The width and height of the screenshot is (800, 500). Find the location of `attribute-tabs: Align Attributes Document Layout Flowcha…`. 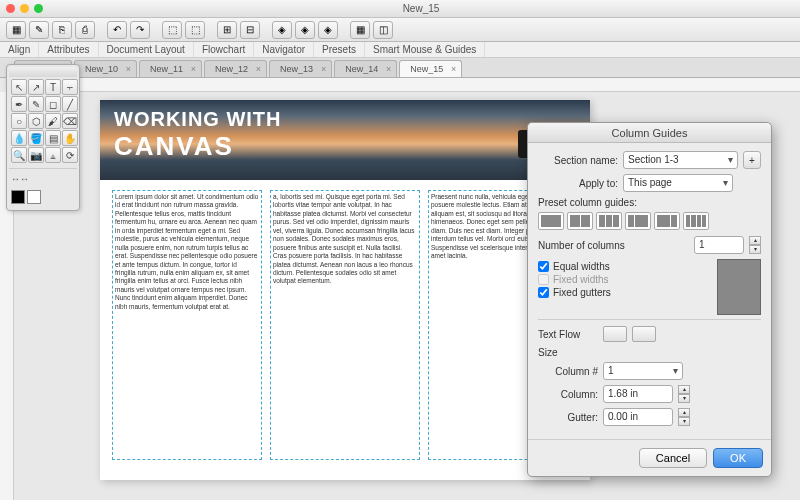

attribute-tabs: Align Attributes Document Layout Flowcha… is located at coordinates (400, 50).